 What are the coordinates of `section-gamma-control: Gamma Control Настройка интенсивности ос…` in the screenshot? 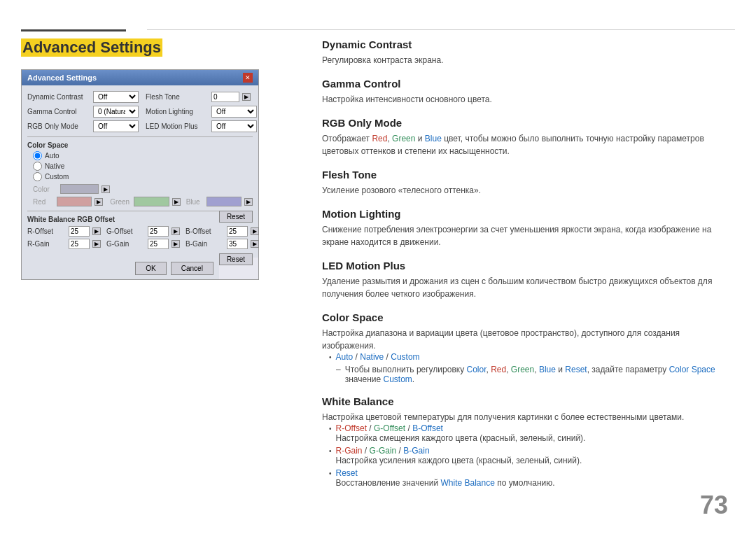 It's located at (528, 92).